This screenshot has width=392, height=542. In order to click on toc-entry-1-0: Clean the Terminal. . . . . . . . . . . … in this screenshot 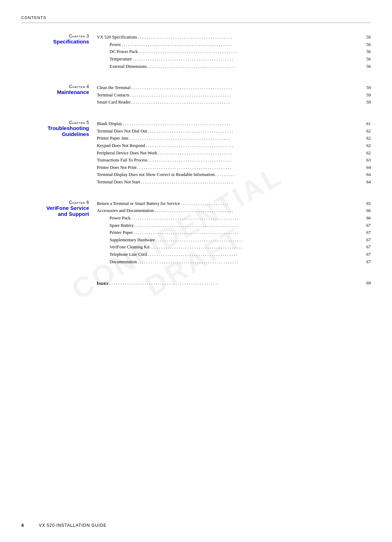, I will do `click(234, 88)`.